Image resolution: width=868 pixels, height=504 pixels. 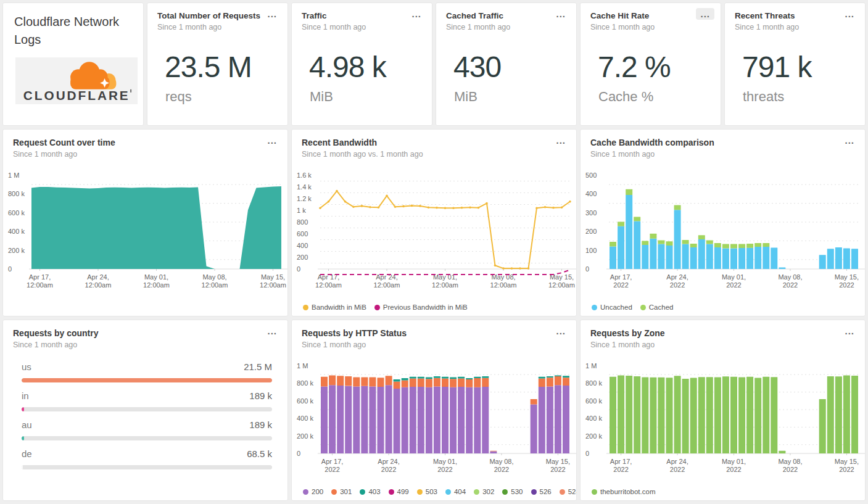 I want to click on panel-title: Cache Bandwidth comparison, so click(x=723, y=143).